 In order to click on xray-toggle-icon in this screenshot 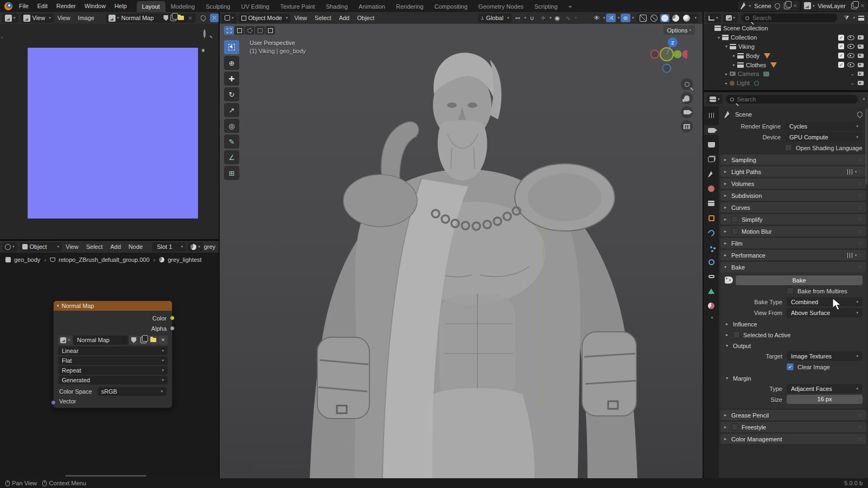, I will do `click(643, 18)`.